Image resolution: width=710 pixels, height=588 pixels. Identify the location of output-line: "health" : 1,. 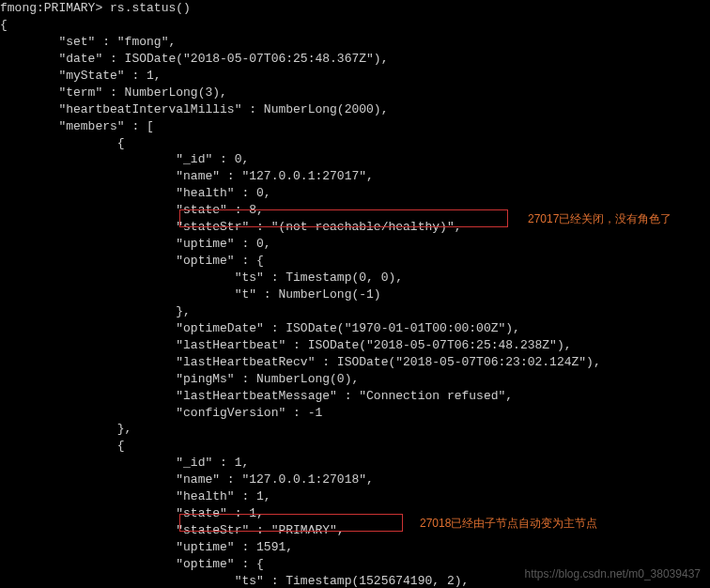
(135, 496).